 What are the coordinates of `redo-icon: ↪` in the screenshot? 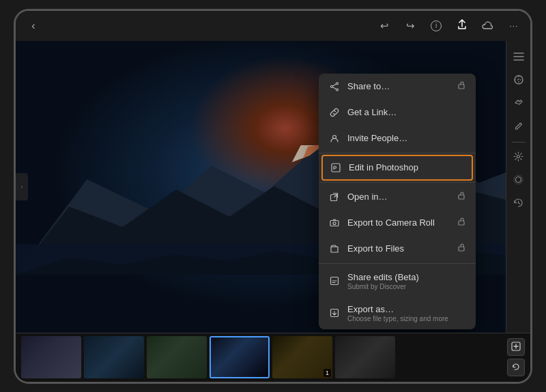 It's located at (411, 26).